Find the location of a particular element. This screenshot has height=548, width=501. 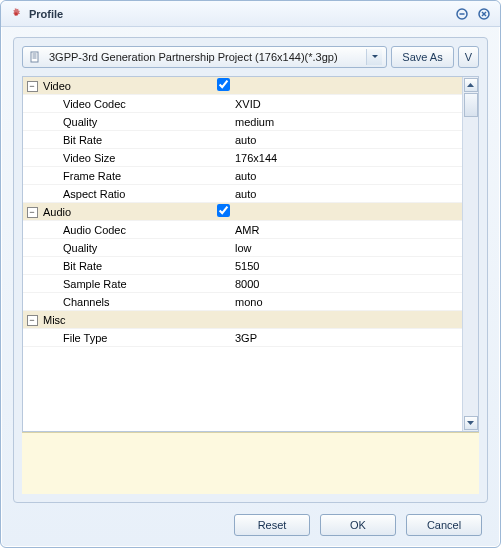

group-video: − Video is located at coordinates (242, 86).